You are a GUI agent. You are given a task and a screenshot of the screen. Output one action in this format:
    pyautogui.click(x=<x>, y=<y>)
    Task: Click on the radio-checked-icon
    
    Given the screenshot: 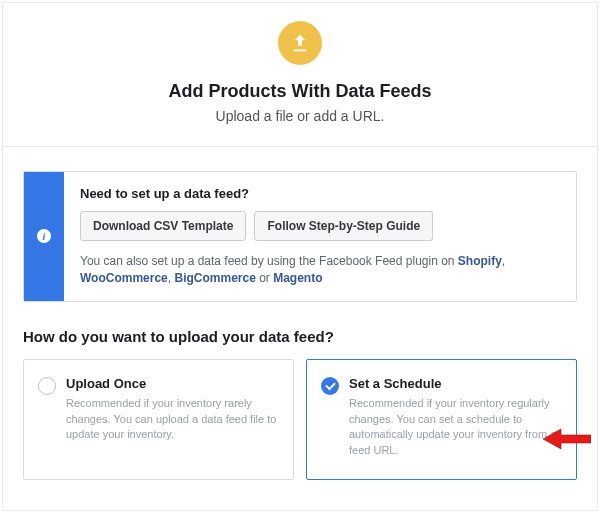 What is the action you would take?
    pyautogui.click(x=330, y=386)
    